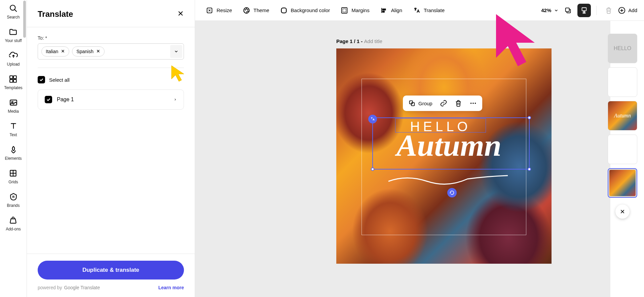  Describe the element at coordinates (622, 48) in the screenshot. I see `thumbnail-1: HELLO` at that location.